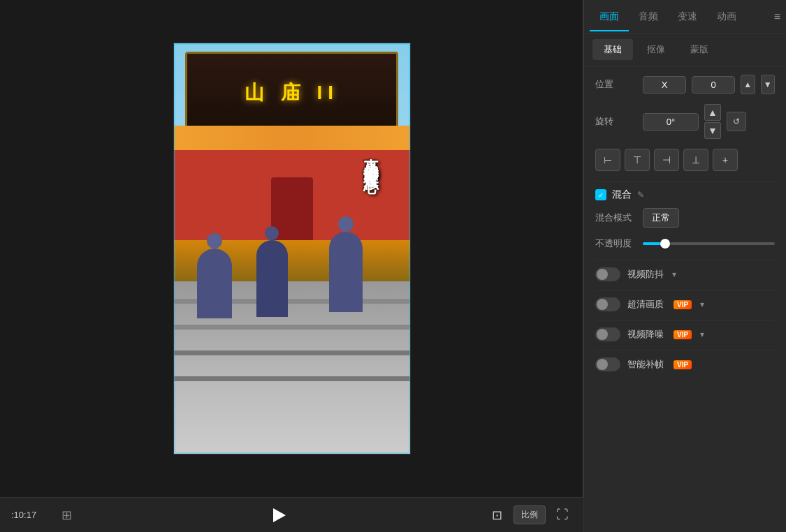 The height and width of the screenshot is (532, 786). What do you see at coordinates (648, 17) in the screenshot?
I see `tab-audio: 音频` at bounding box center [648, 17].